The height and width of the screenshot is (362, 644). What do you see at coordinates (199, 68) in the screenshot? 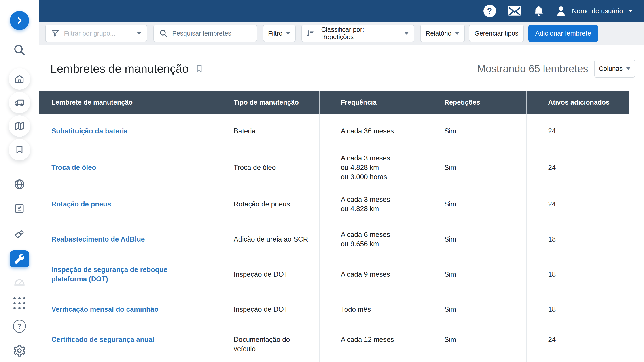
I see `favorite-bookmark-icon` at bounding box center [199, 68].